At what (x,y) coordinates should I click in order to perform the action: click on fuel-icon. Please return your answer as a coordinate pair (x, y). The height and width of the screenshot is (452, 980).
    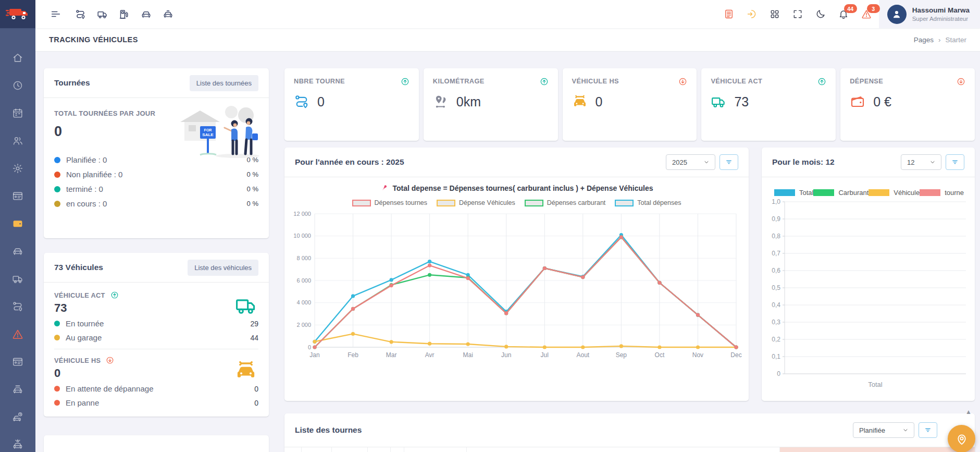
    Looking at the image, I should click on (124, 15).